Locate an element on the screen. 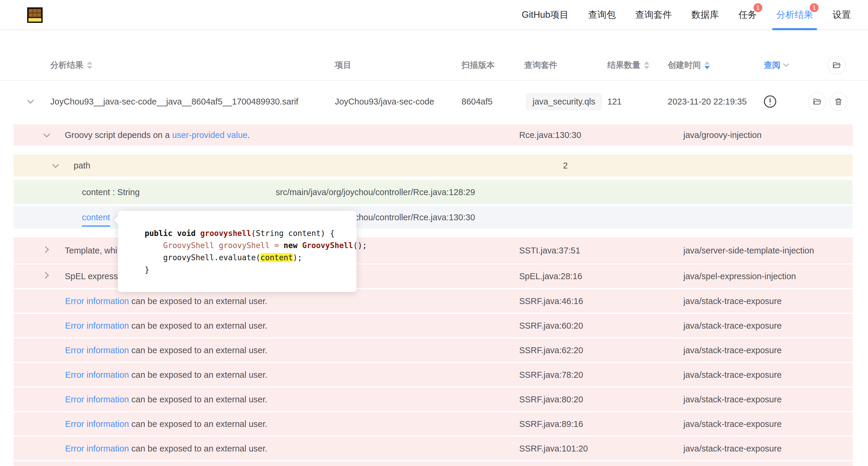  finding-location-link: SSRF.java:46:16 is located at coordinates (551, 301).